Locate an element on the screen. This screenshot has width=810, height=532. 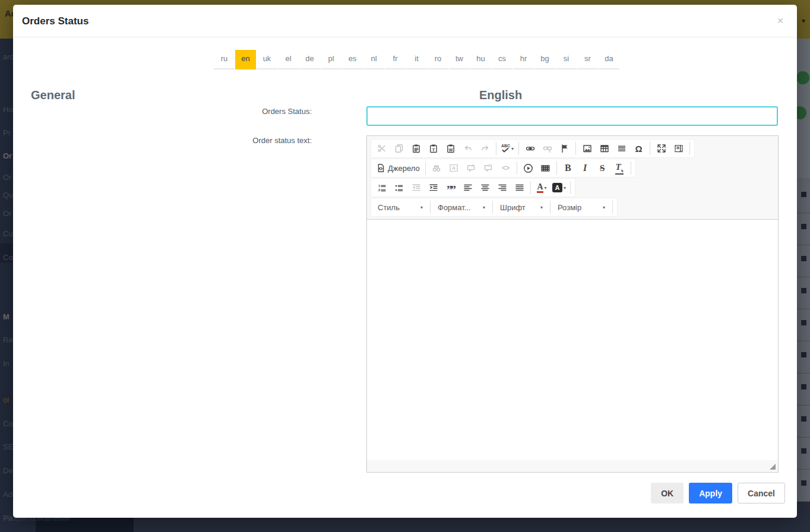
replace-icon: A is located at coordinates (454, 169).